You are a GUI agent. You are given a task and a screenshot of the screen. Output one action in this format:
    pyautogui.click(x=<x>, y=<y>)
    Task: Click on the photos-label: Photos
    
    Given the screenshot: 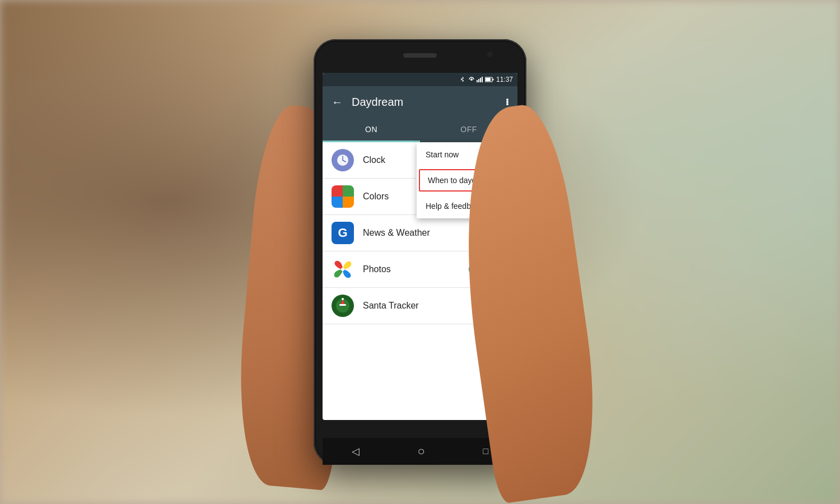 What is the action you would take?
    pyautogui.click(x=416, y=269)
    